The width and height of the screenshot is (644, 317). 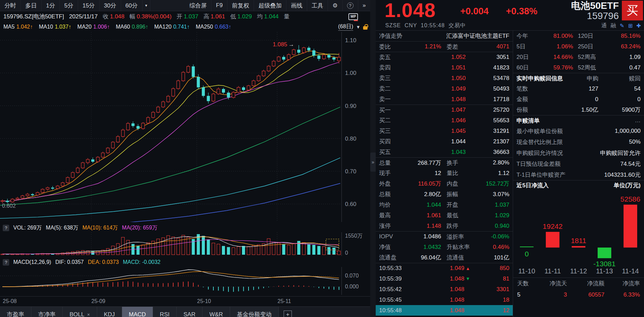 I want to click on macd-chart: 0.0700.000, so click(x=185, y=282).